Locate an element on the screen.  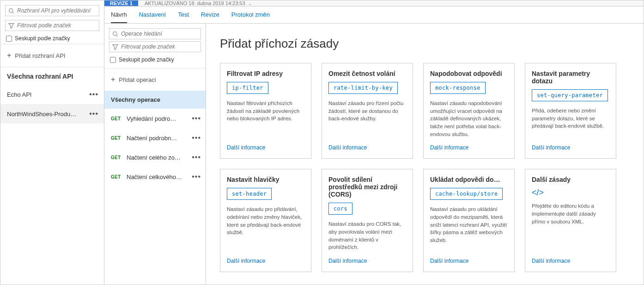
policy-card: Ukládat odpovědi do… cache-lookup/store … is located at coordinates (469, 220).